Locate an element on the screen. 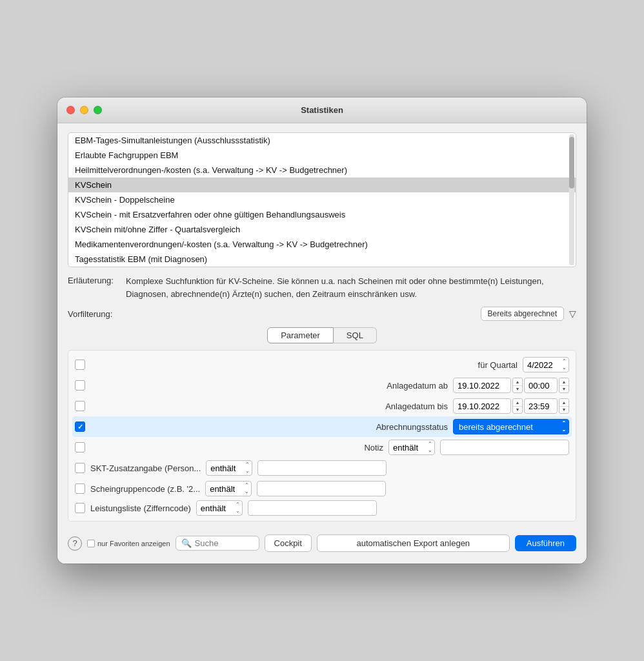 This screenshot has width=644, height=661. select-skt: enthält is located at coordinates (229, 468).